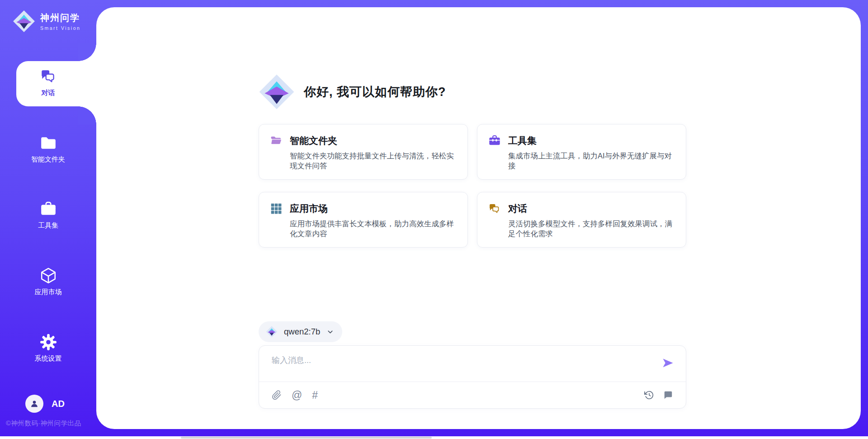 This screenshot has width=868, height=439. What do you see at coordinates (277, 395) in the screenshot?
I see `attach-button` at bounding box center [277, 395].